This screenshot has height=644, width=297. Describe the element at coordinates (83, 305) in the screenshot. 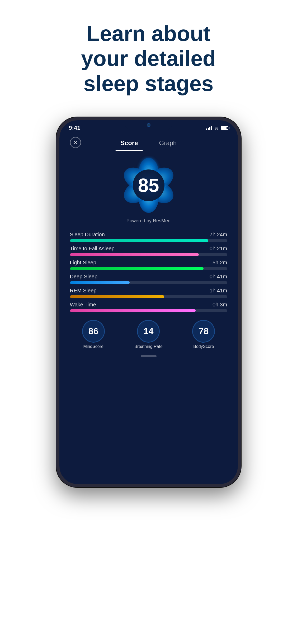

I see `metric-label-5: Wake Time` at that location.